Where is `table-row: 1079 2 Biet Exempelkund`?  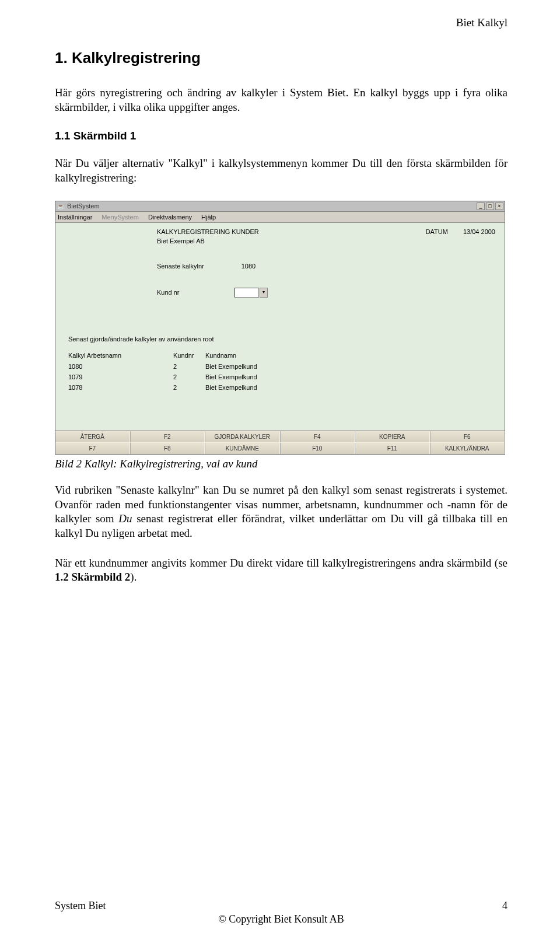 table-row: 1079 2 Biet Exempelkund is located at coordinates (282, 377).